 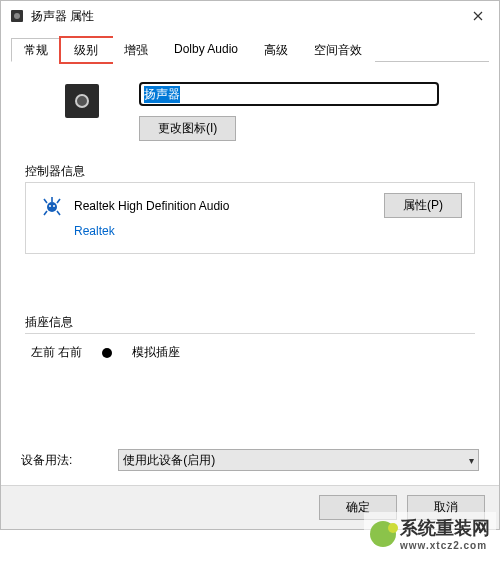 I want to click on controller-info-group: 控制器信息 Realtek High Definition Audio 属性(P…, so click(x=250, y=208).